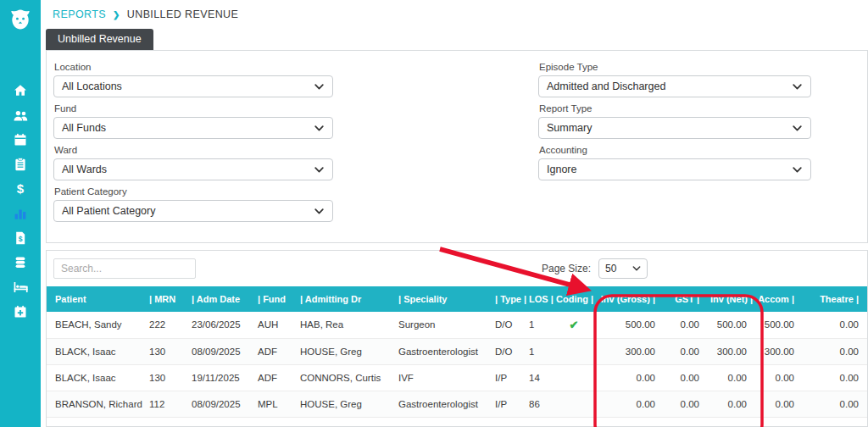  I want to click on column-header-type: | Type |, so click(509, 299).